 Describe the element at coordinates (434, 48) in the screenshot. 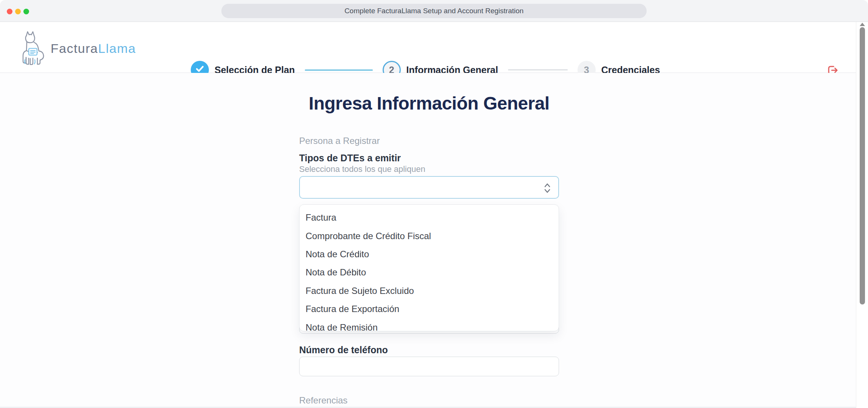

I see `app-header: FacturaLlama Selección de Plan 2 Informa…` at that location.